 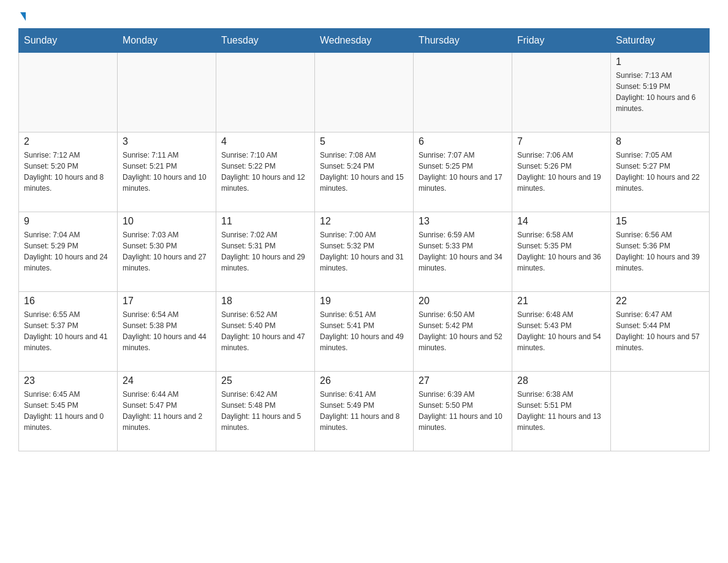 What do you see at coordinates (463, 301) in the screenshot?
I see `day-number: 20` at bounding box center [463, 301].